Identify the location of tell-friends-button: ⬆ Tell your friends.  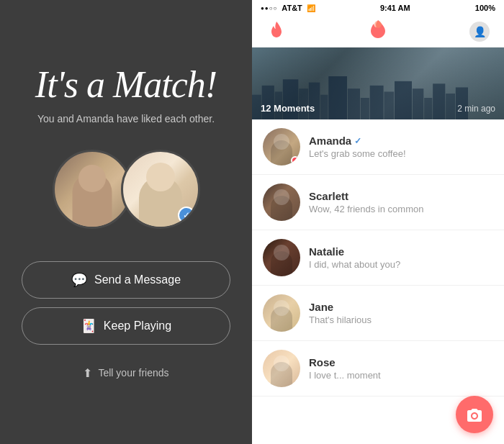
(125, 373).